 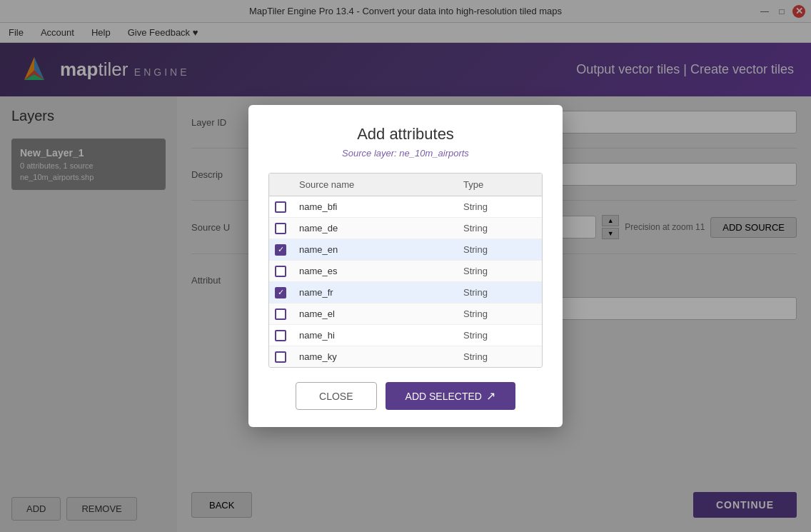 I want to click on source-name-header: Source name, so click(x=374, y=184).